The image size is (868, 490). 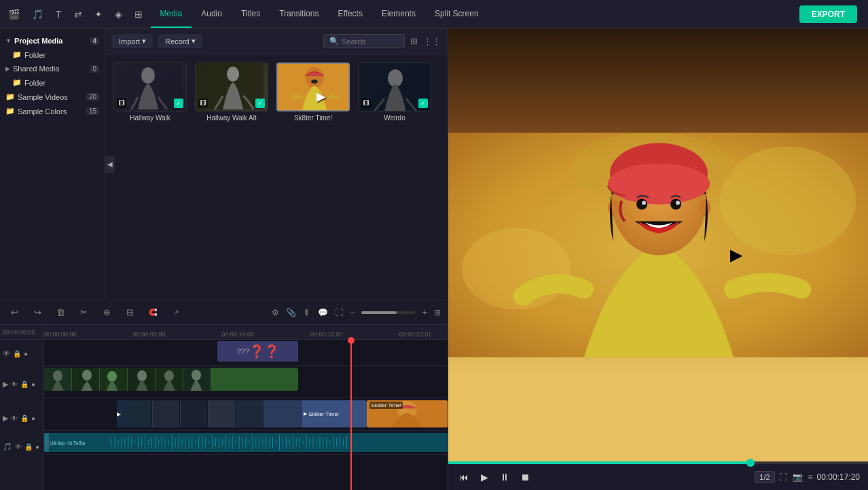 I want to click on tab-audio: Audio, so click(x=212, y=14).